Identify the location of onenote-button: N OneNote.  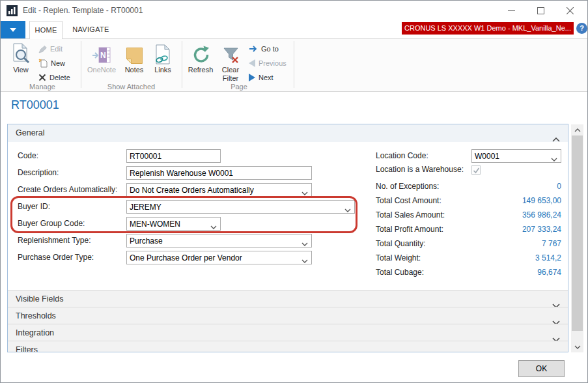
(102, 57).